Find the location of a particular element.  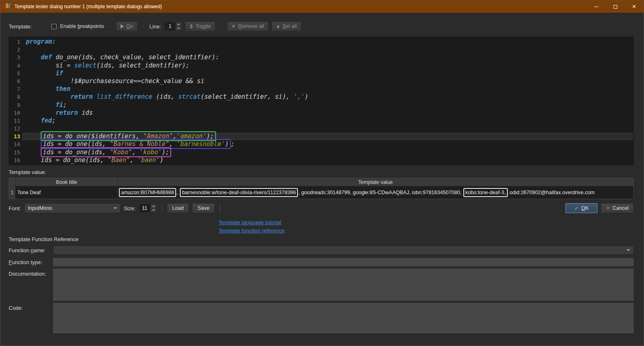

plus-icon: + is located at coordinates (278, 26).